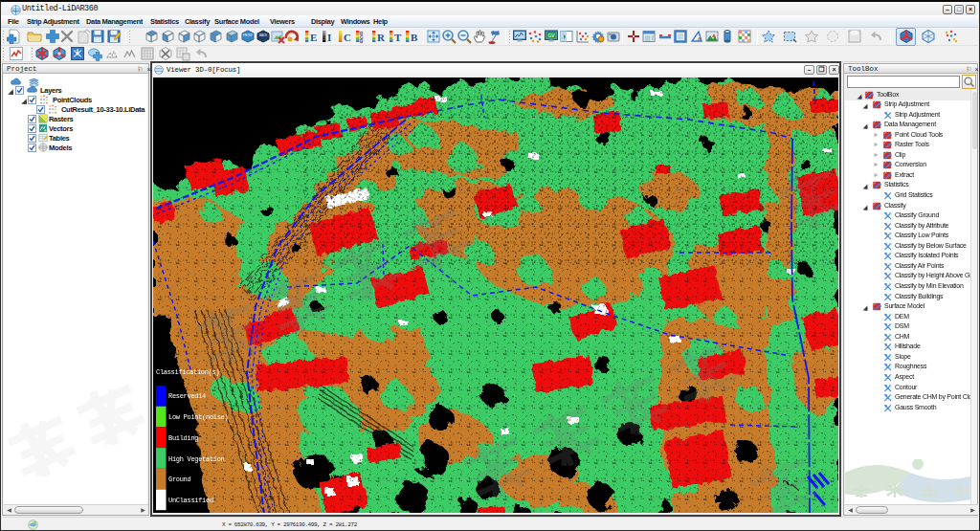  What do you see at coordinates (314, 37) in the screenshot?
I see `svg-text: E` at bounding box center [314, 37].